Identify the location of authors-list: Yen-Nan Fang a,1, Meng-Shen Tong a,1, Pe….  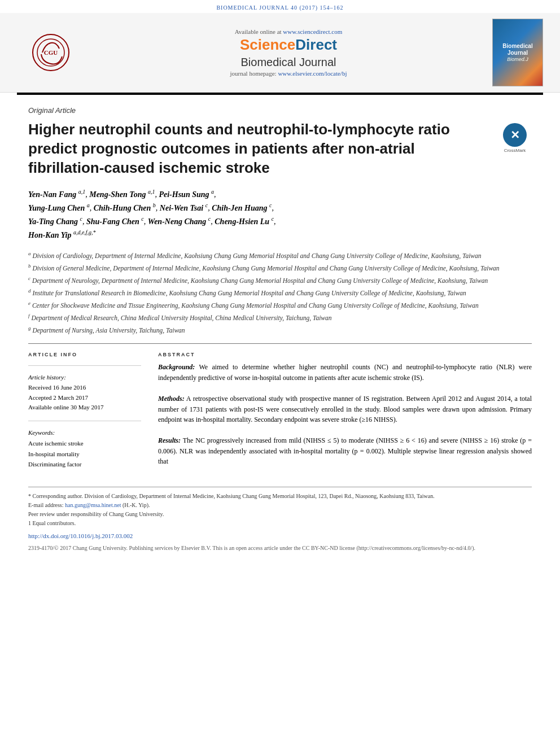
(280, 215).